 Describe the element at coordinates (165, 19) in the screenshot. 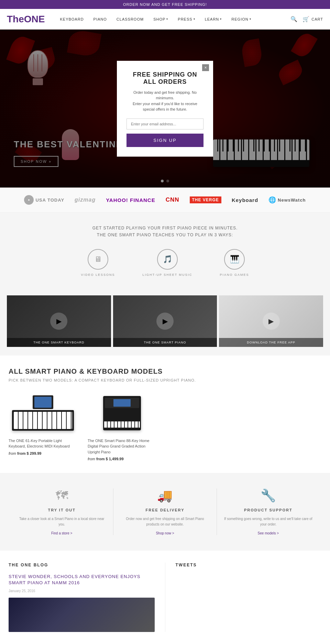

I see `header: TheONE KEYBOARD PIANO CLASSROOM SHOP ▾ P…` at that location.